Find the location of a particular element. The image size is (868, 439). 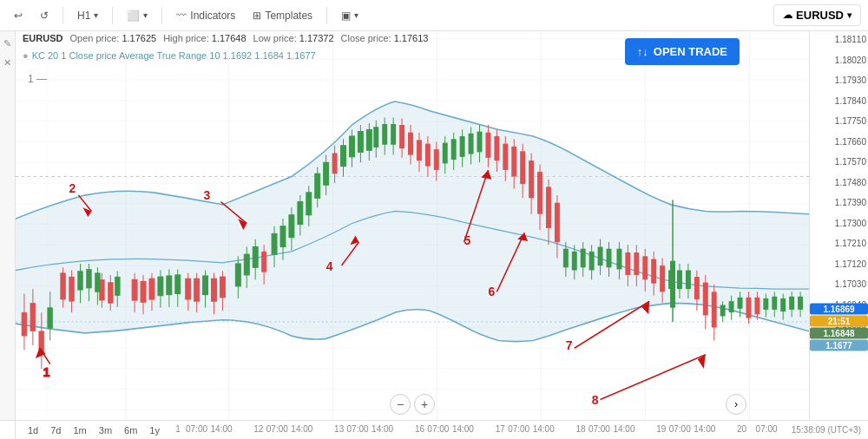

time-label-18: 18 is located at coordinates (580, 429).